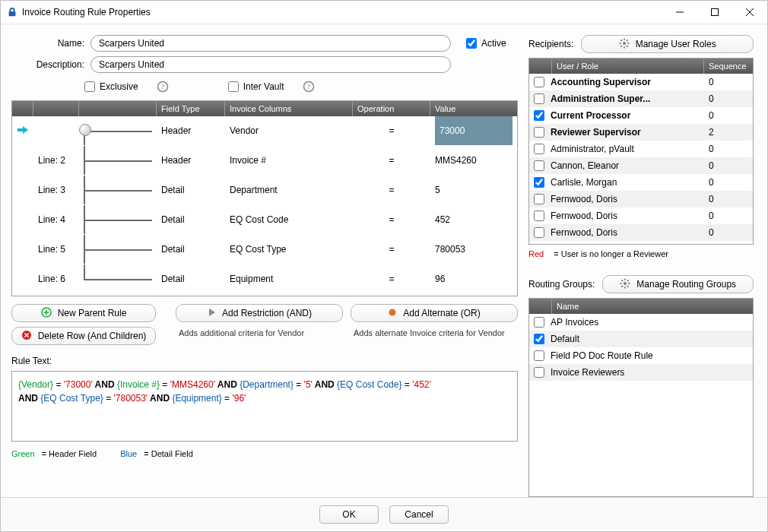  Describe the element at coordinates (494, 43) in the screenshot. I see `active-label: Active` at that location.